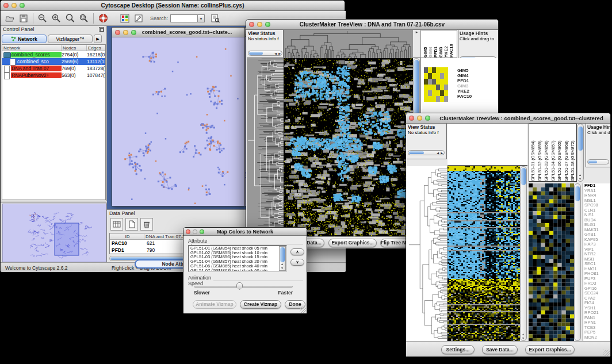  What do you see at coordinates (56, 18) in the screenshot?
I see `zoom-in-icon` at bounding box center [56, 18].